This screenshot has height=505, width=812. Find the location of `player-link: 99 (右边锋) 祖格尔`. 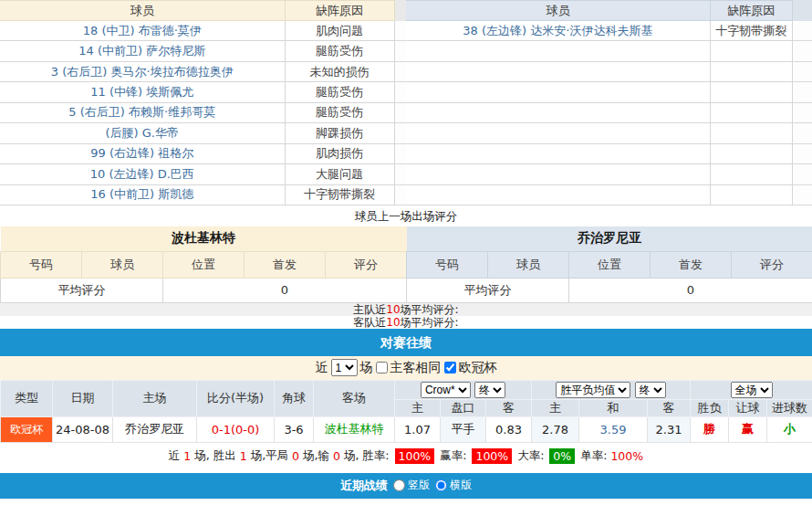

player-link: 99 (右边锋) 祖格尔 is located at coordinates (142, 153).